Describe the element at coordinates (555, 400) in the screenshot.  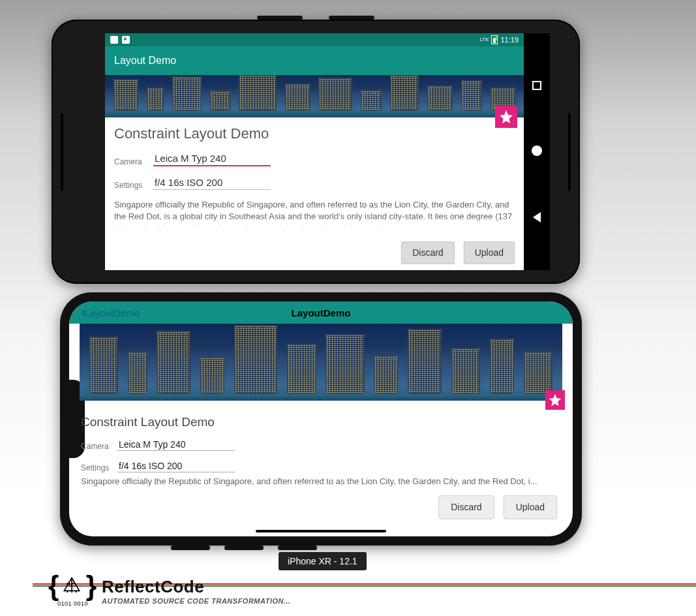
I see `star-icon` at that location.